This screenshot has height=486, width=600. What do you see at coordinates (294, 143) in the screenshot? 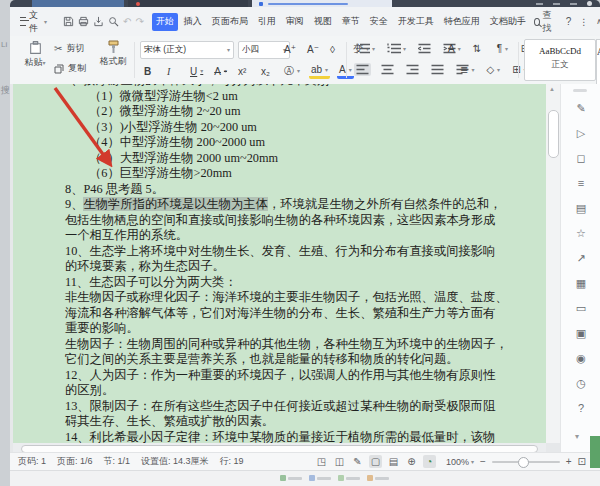
I see `document-line: （4）中型浮游生物 200~2000 um` at bounding box center [294, 143].